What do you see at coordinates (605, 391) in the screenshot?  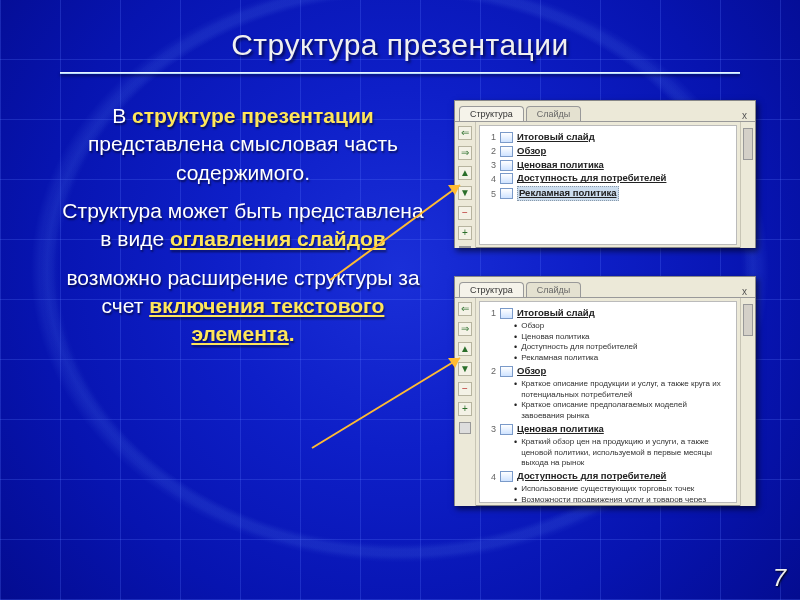 I see `outline-panel-expanded: Структура Слайды x ⇐ ⇒ ▲ ▼ − + 1Итоговый…` at bounding box center [605, 391].